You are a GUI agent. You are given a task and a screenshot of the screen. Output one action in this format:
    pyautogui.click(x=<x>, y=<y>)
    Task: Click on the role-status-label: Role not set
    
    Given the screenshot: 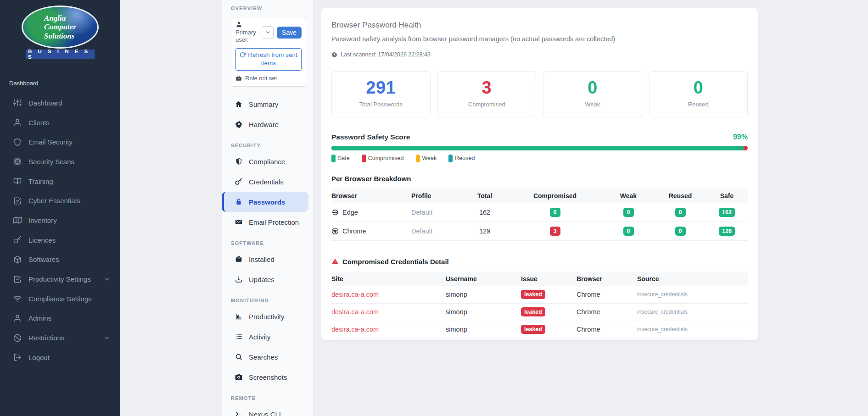 What is the action you would take?
    pyautogui.click(x=261, y=78)
    